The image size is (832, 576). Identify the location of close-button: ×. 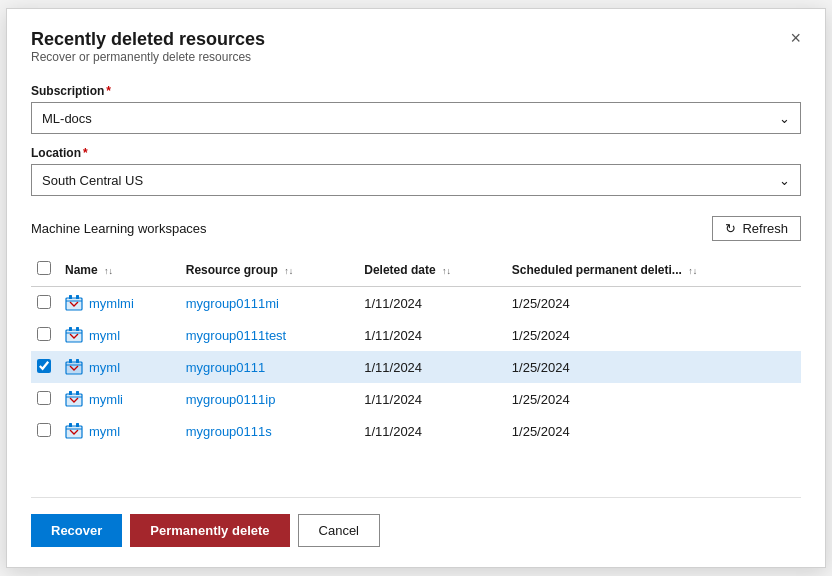
(796, 38).